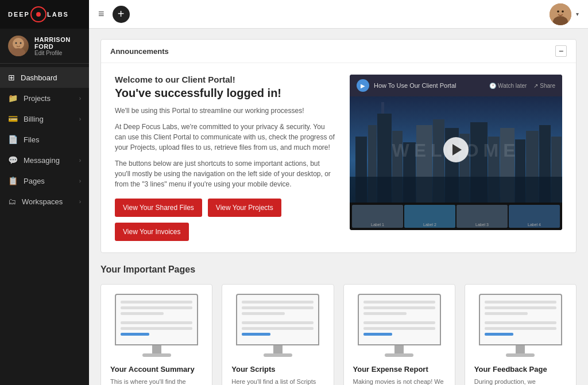  I want to click on video-header-left: ▶ How To Use Our Client Portal, so click(407, 85).